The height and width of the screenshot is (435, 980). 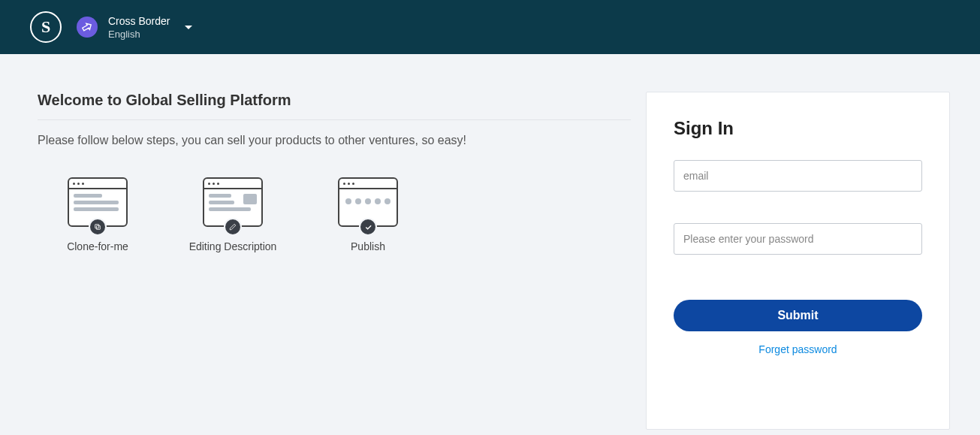 I want to click on page-title: Welcome to Global Selling Platform, so click(x=334, y=106).